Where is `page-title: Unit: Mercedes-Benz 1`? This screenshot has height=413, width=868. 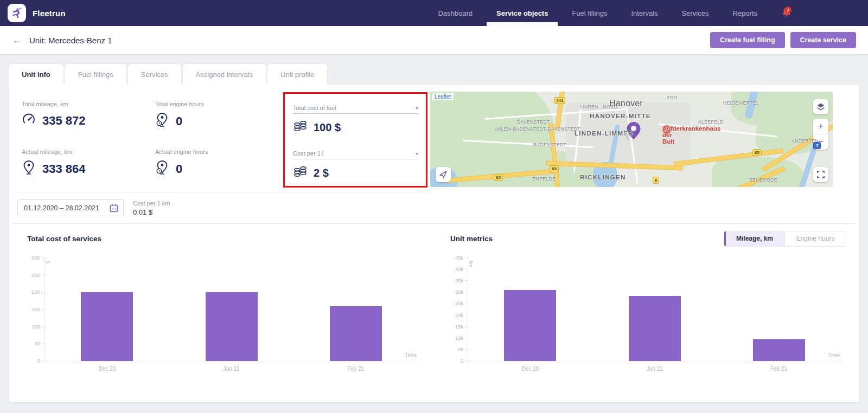 page-title: Unit: Mercedes-Benz 1 is located at coordinates (71, 40).